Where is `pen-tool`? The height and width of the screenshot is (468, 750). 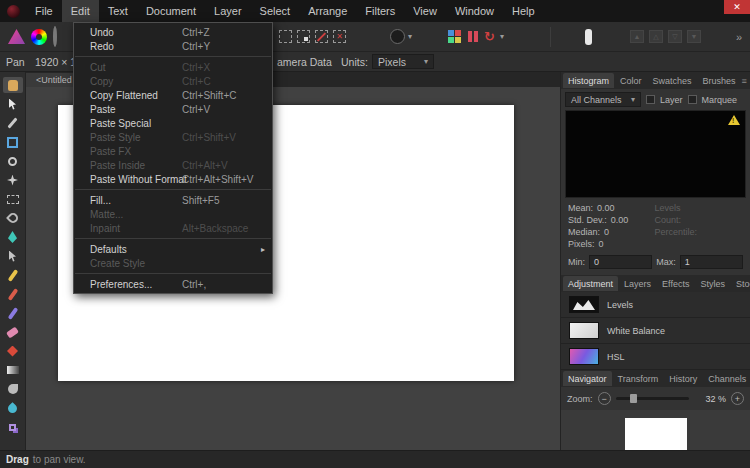 pen-tool is located at coordinates (13, 237).